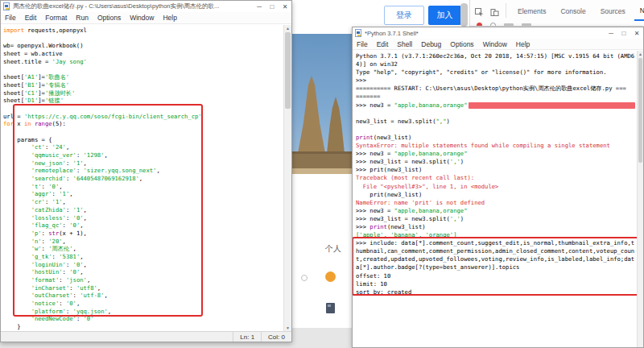 The width and height of the screenshot is (644, 348). I want to click on code-line: sheet['C1']='播放时长', so click(143, 93).